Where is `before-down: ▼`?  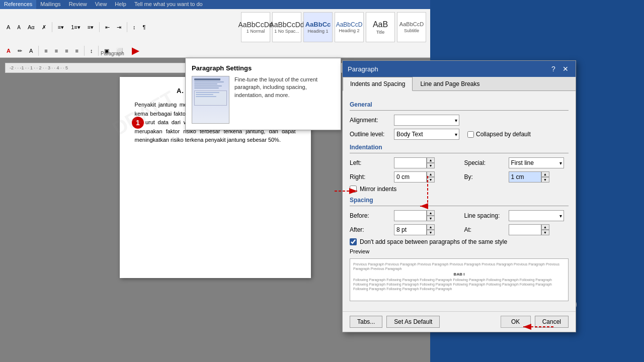
before-down: ▼ is located at coordinates (431, 218).